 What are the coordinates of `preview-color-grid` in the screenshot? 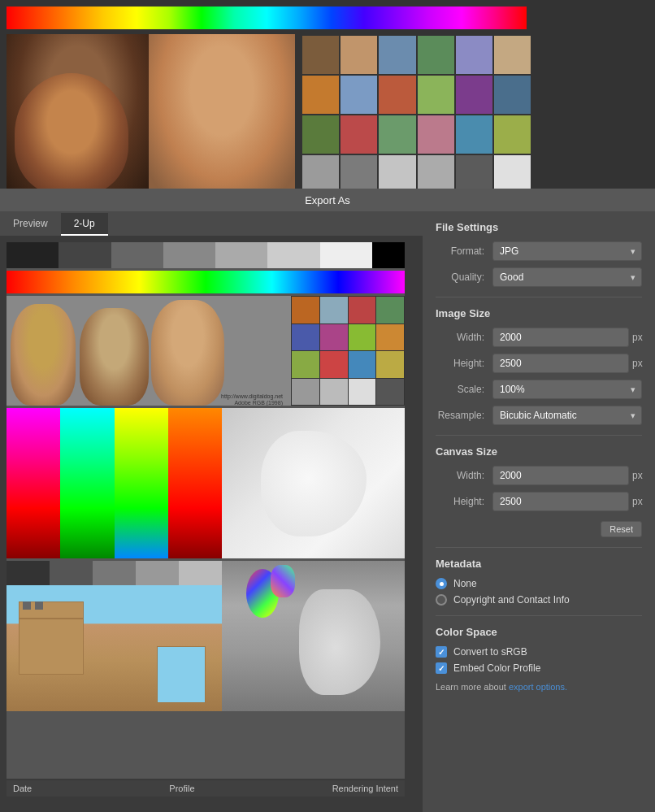 It's located at (348, 351).